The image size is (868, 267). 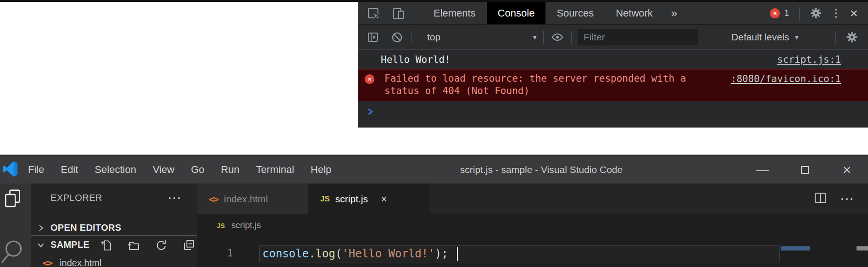 What do you see at coordinates (816, 13) in the screenshot?
I see `settings-gear-icon` at bounding box center [816, 13].